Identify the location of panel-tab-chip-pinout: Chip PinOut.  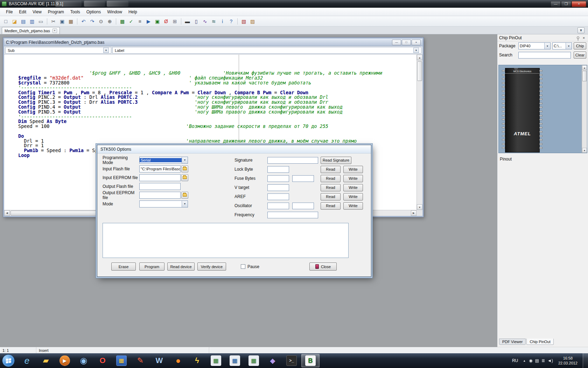
(540, 342).